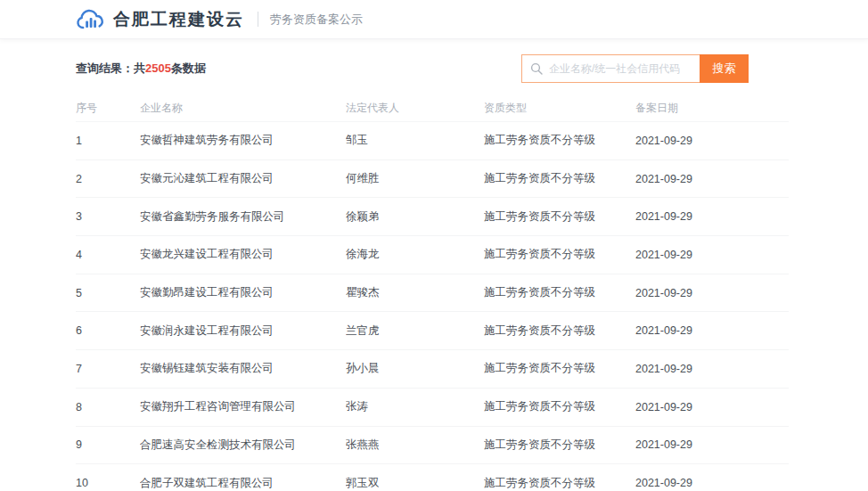  I want to click on cell-company: 安徽勤昂建设工程有限公司, so click(242, 292).